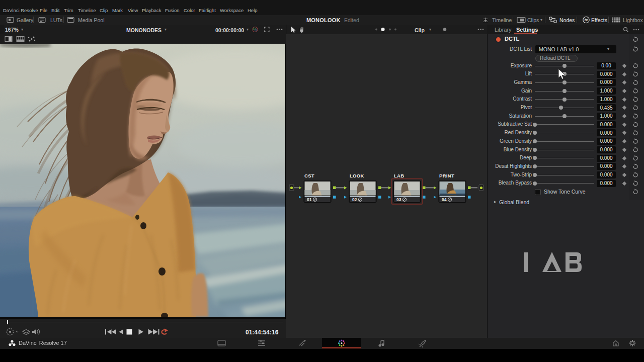  I want to click on svg-text: 03, so click(399, 200).